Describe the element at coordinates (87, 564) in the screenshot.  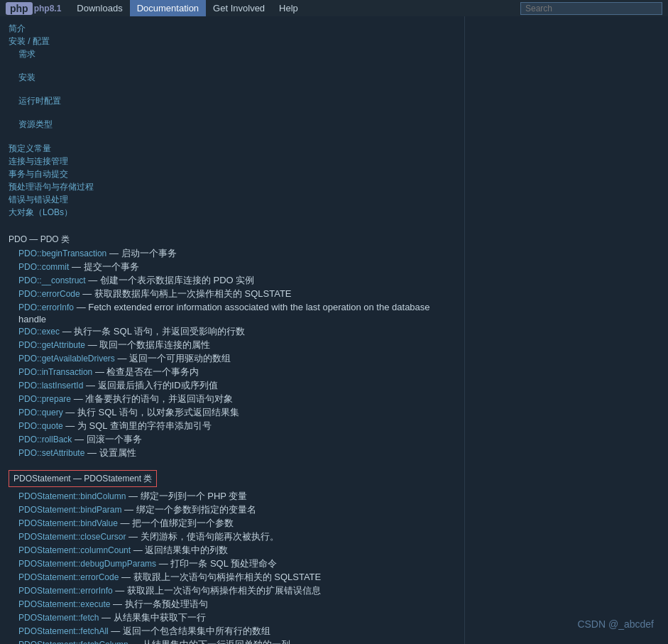
I see `link-pdostmt-debugdumpparams: PDOStatement::debugDumpParams` at that location.